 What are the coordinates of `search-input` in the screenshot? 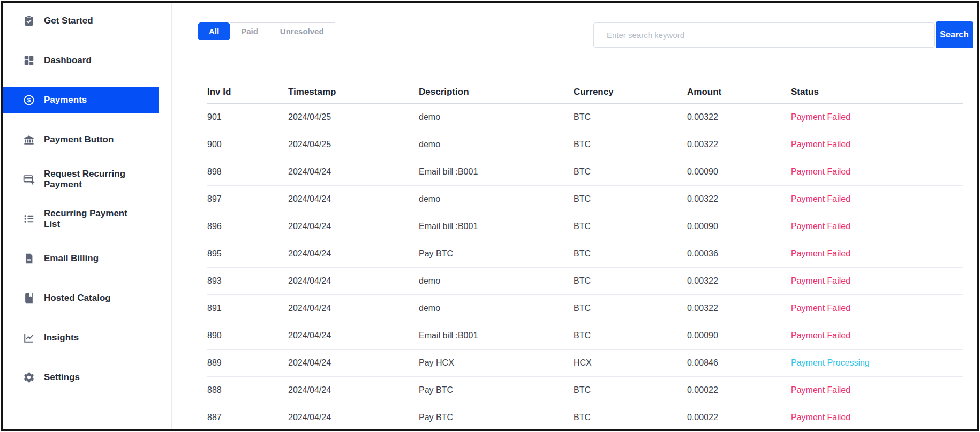 It's located at (764, 35).